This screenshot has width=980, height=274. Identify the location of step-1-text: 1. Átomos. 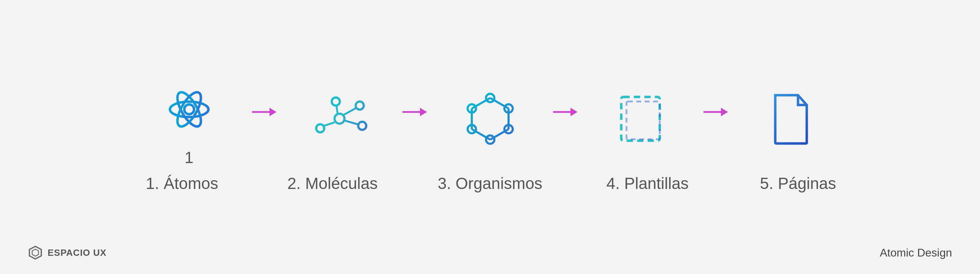
(182, 183).